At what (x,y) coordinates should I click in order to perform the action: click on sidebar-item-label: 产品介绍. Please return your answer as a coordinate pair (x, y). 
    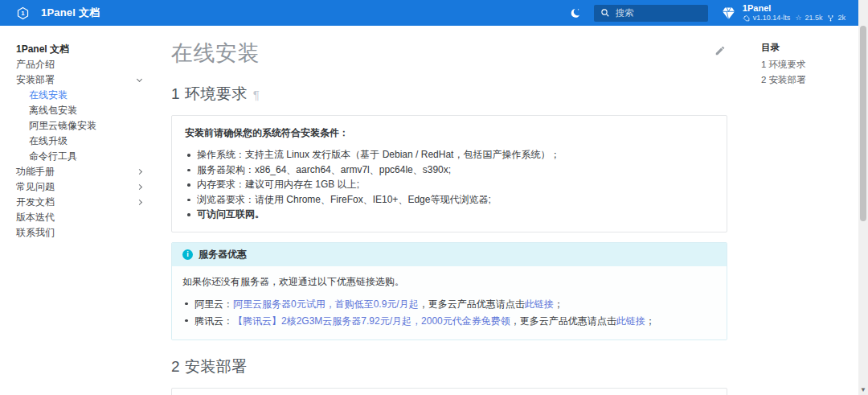
    Looking at the image, I should click on (35, 64).